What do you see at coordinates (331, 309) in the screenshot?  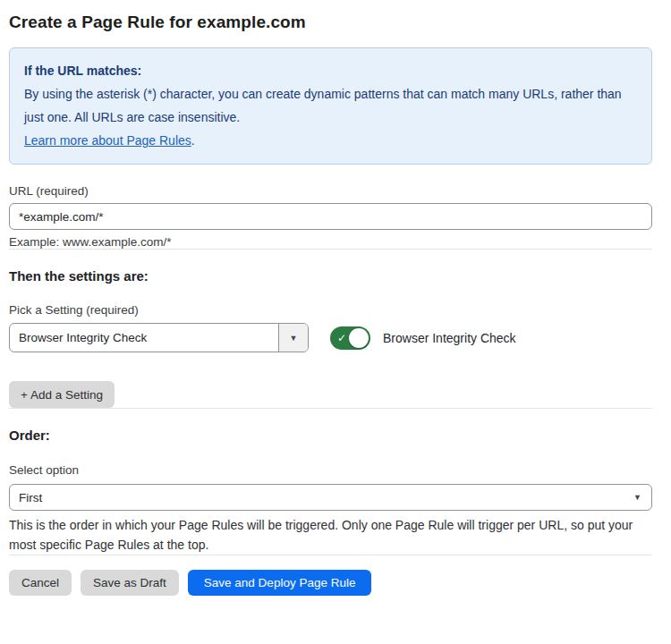 I see `pick-setting-label: Pick a Setting (required)` at bounding box center [331, 309].